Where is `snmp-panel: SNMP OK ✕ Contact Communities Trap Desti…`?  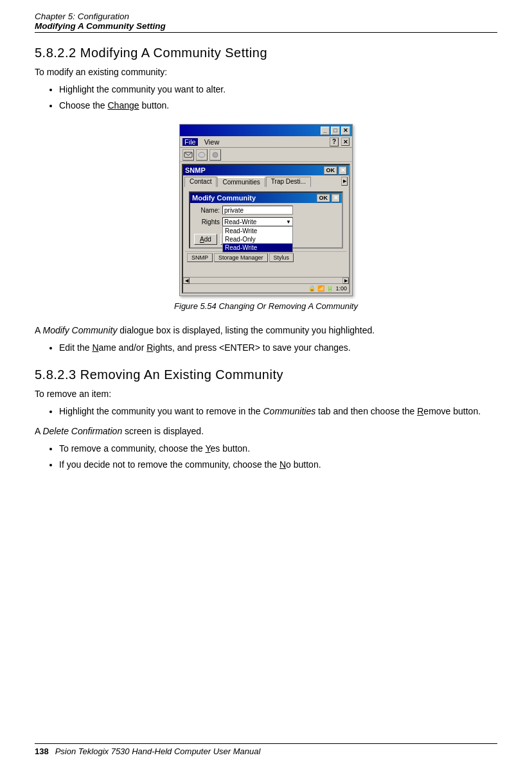
snmp-panel: SNMP OK ✕ Contact Communities Trap Desti… is located at coordinates (266, 229).